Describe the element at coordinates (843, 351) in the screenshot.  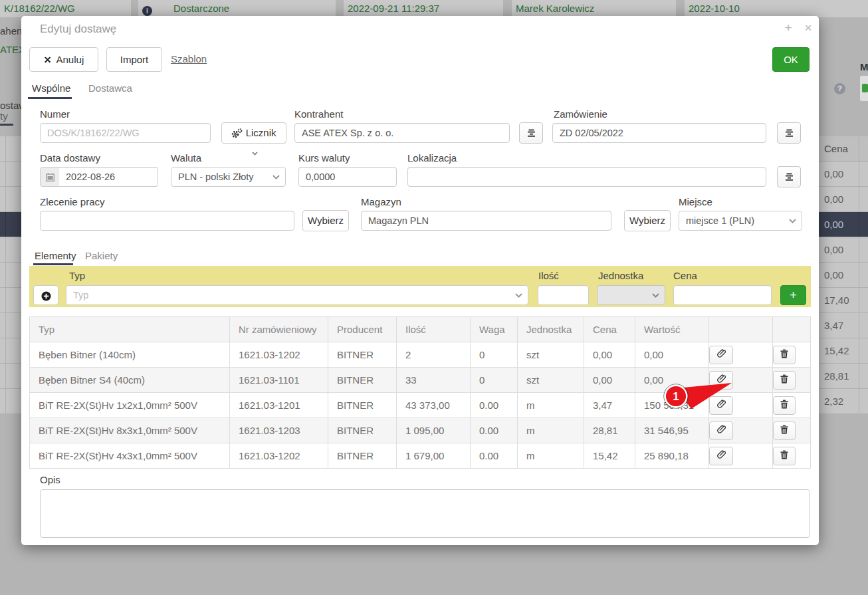
I see `bg-cena-value: 15,42` at that location.